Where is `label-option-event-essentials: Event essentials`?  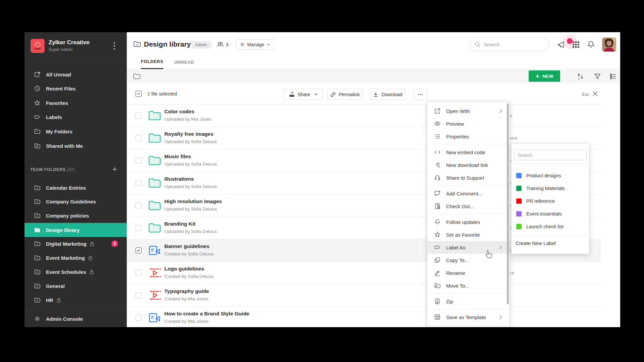 label-option-event-essentials: Event essentials is located at coordinates (550, 214).